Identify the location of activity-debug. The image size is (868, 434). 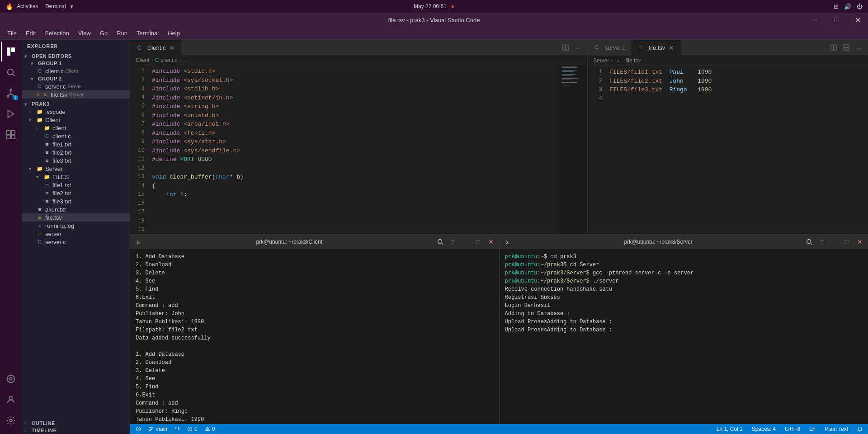
(11, 114).